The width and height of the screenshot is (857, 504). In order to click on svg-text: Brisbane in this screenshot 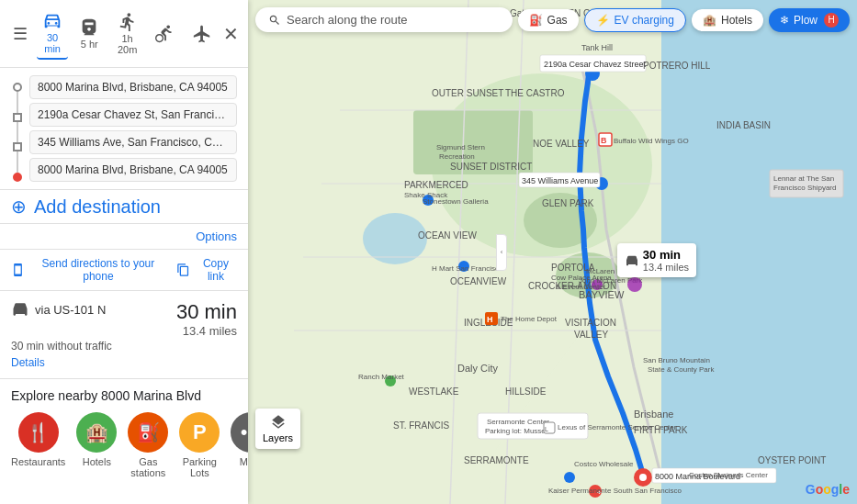, I will do `click(654, 414)`.